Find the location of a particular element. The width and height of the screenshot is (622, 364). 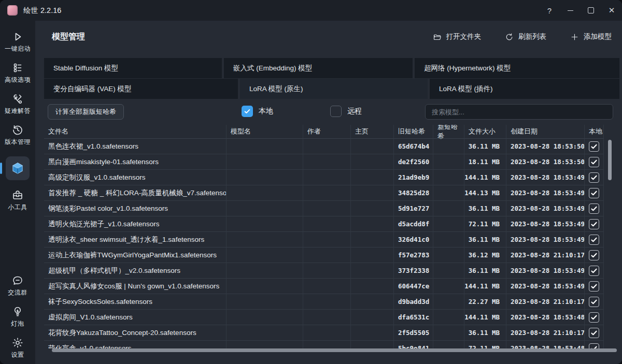

table-row: 黑色连衣裙_v1.0.safetensors65d674b436.11 MB20… is located at coordinates (332, 147).